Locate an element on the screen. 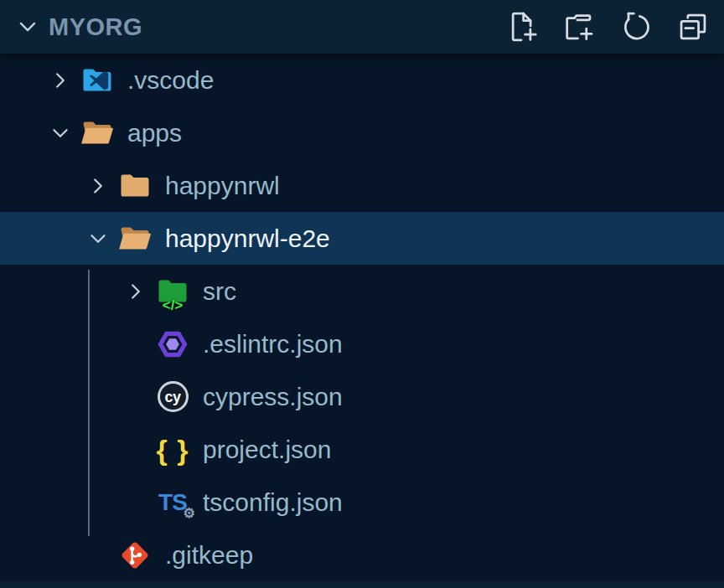  tree-item-label: tsconfig.json is located at coordinates (273, 503).